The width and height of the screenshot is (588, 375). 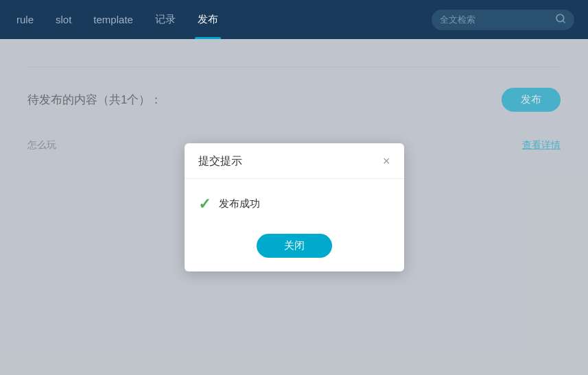 I want to click on search-icon, so click(x=561, y=20).